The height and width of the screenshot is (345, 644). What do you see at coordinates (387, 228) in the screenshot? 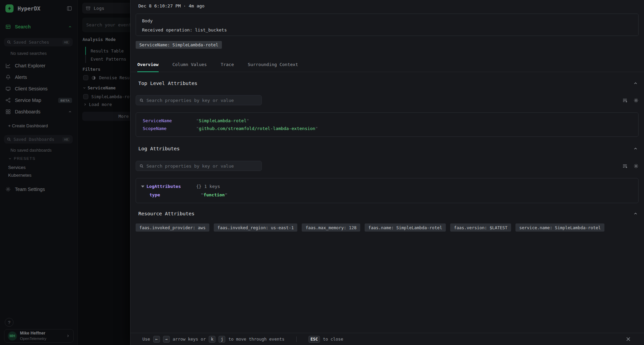
I see `resource-attributes-tags: faas.invoked_provider: aws faas.invoked_…` at bounding box center [387, 228].